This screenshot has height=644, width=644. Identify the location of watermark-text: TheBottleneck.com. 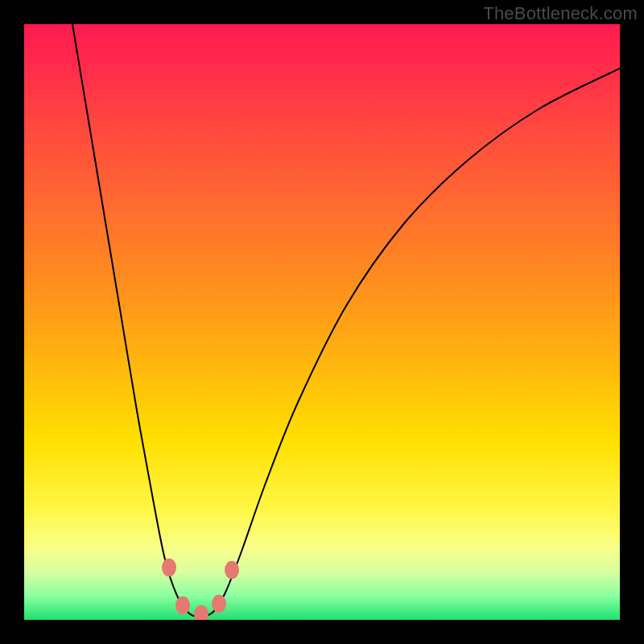
(560, 14).